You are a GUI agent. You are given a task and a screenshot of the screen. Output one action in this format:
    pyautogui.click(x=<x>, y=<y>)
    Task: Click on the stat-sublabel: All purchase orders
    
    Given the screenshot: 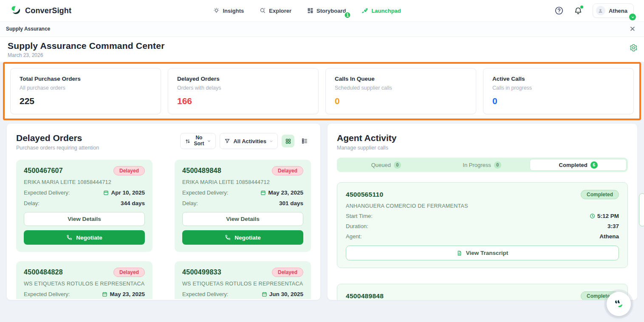 What is the action you would take?
    pyautogui.click(x=86, y=88)
    